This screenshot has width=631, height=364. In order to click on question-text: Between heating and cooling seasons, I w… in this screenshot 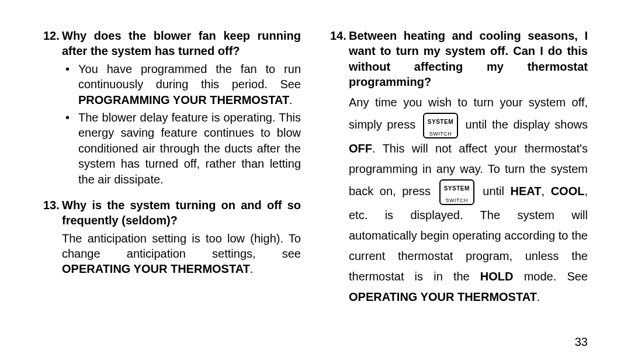, I will do `click(469, 59)`.